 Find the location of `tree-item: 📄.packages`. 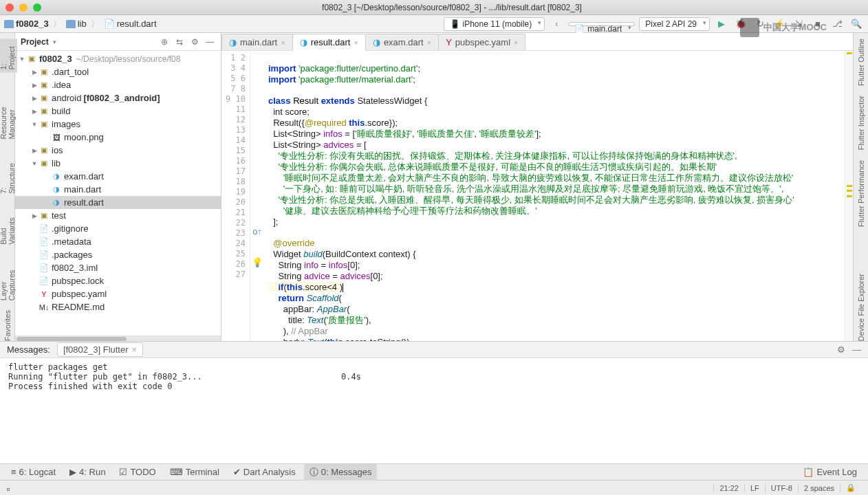

tree-item: 📄.packages is located at coordinates (118, 254).